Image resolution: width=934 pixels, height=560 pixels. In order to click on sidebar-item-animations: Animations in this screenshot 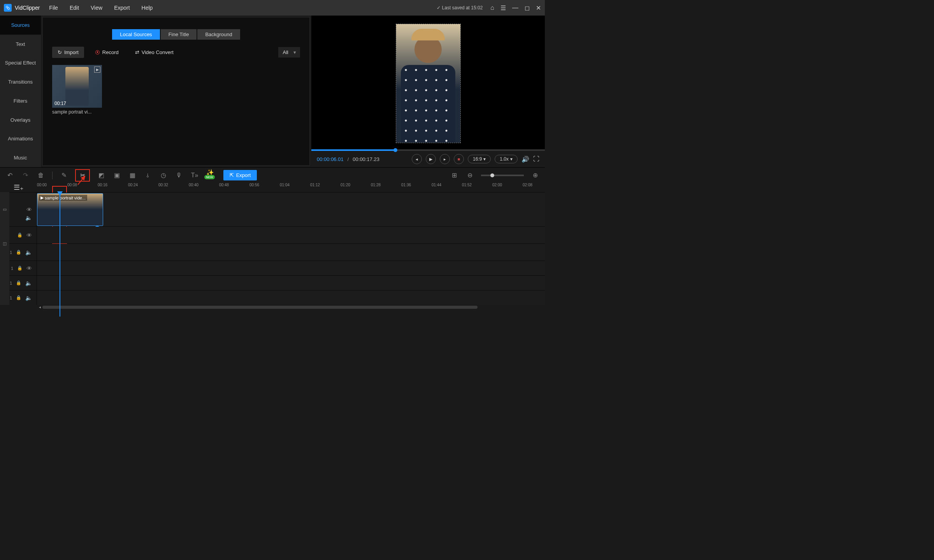, I will do `click(20, 139)`.